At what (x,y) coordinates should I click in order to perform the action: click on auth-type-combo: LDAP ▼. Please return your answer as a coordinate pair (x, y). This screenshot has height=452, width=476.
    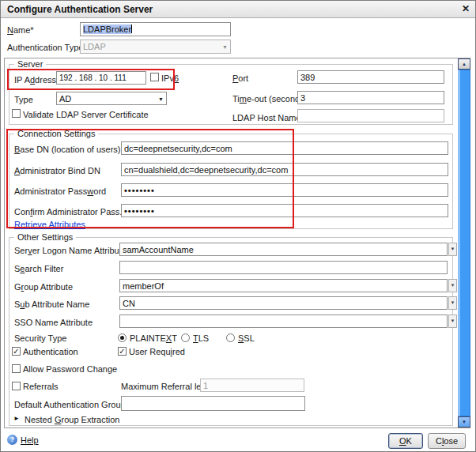
    Looking at the image, I should click on (155, 47).